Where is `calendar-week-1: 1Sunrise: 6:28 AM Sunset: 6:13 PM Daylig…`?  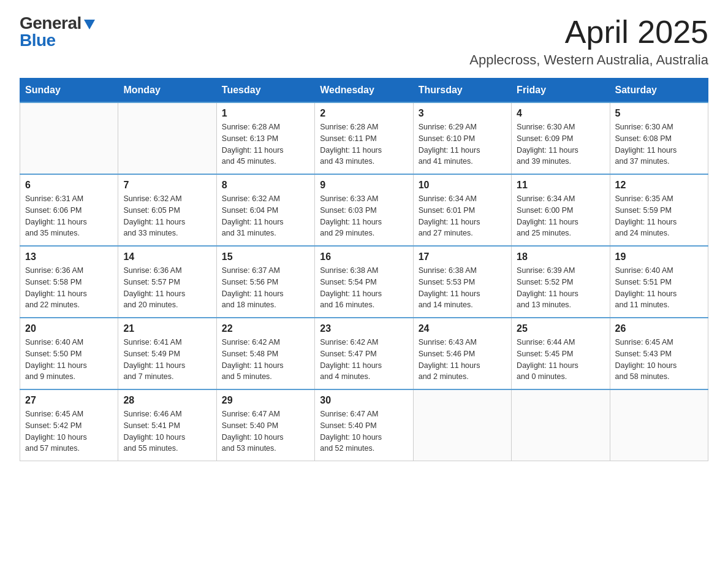
calendar-week-1: 1Sunrise: 6:28 AM Sunset: 6:13 PM Daylig… is located at coordinates (364, 139).